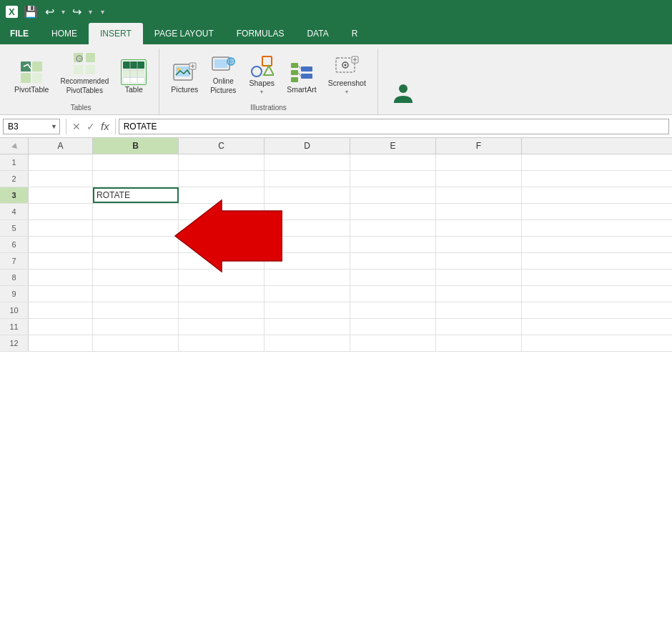 The height and width of the screenshot is (622, 672). Describe the element at coordinates (134, 77) in the screenshot. I see `table-button: Table` at that location.